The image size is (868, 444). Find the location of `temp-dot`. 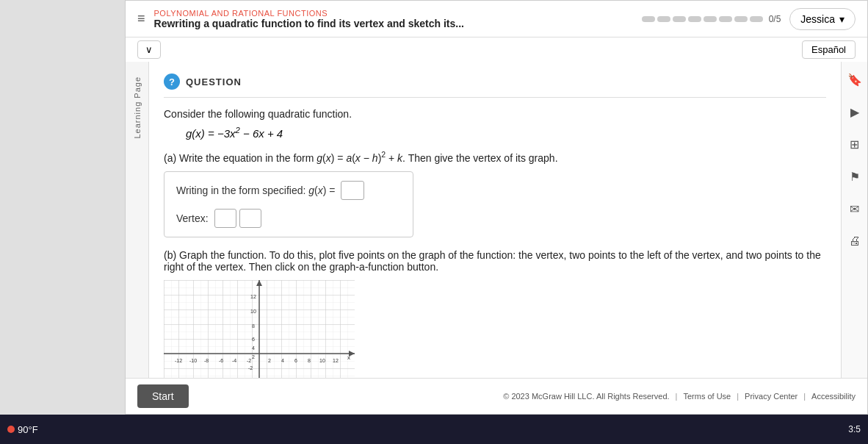

temp-dot is located at coordinates (11, 429).